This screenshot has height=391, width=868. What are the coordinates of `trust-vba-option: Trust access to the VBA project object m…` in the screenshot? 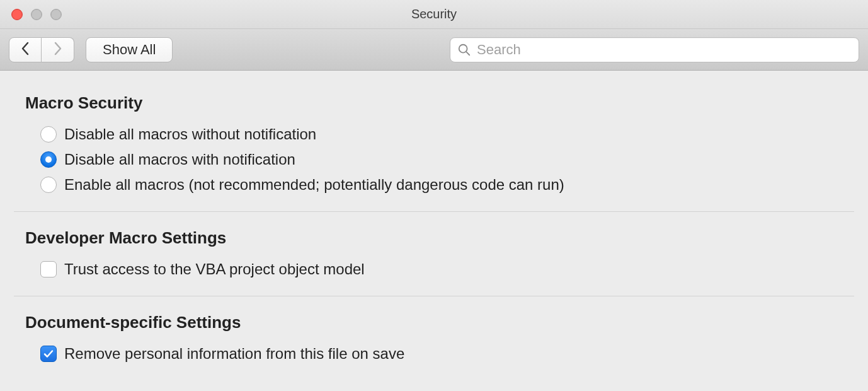 It's located at (434, 269).